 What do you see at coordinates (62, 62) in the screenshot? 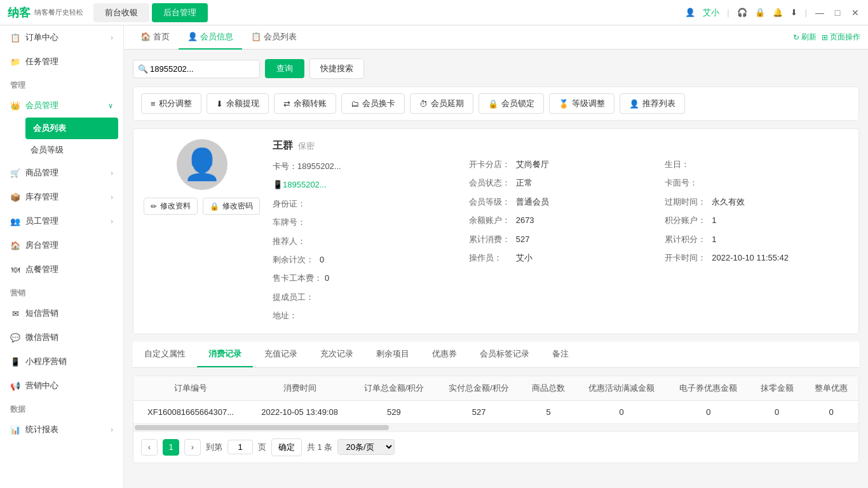
I see `sidebar-item-task: 📁 任务管理` at bounding box center [62, 62].